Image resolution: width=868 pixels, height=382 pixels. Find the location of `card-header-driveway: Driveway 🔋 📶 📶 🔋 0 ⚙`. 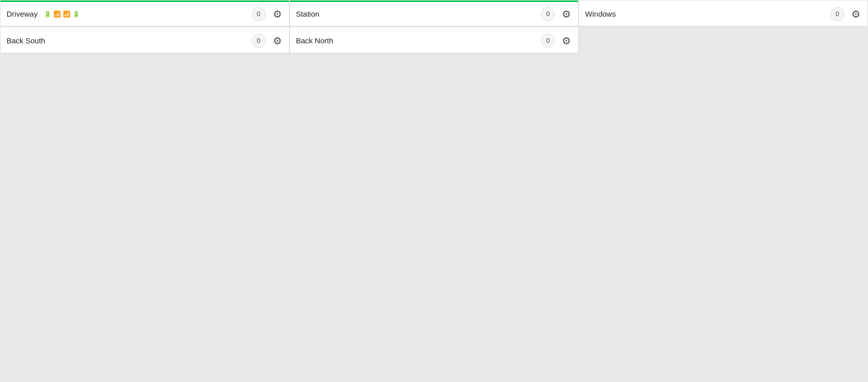

card-header-driveway: Driveway 🔋 📶 📶 🔋 0 ⚙ is located at coordinates (145, 14).